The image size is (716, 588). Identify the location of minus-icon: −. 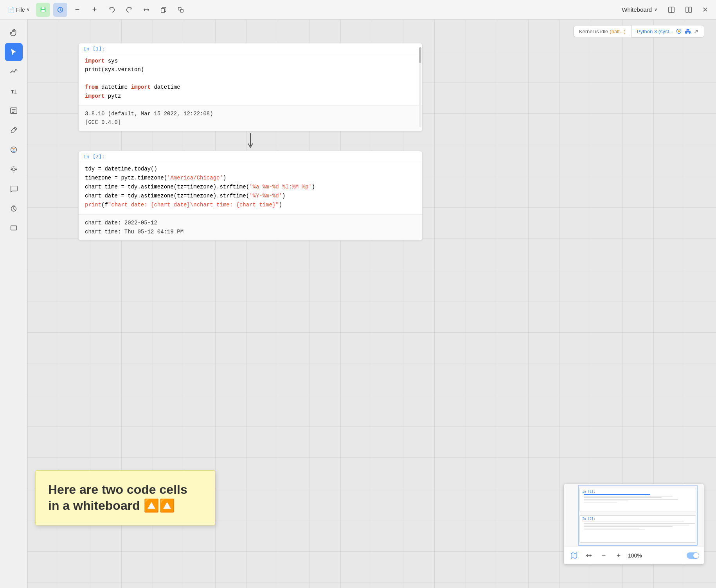
(77, 9).